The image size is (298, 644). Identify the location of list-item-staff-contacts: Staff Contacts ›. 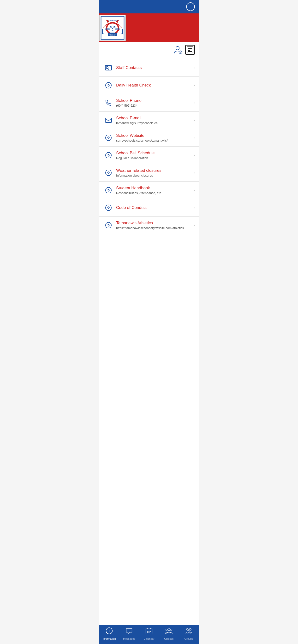
(149, 68).